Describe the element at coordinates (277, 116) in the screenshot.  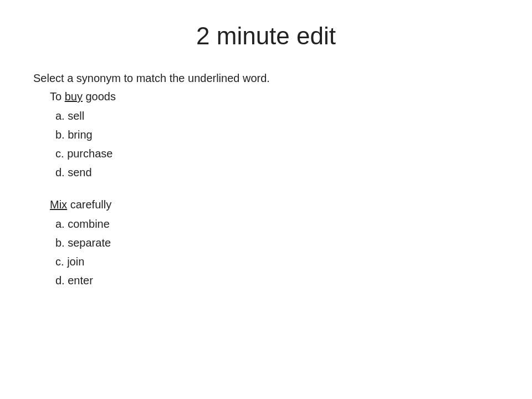
I see `q1-option-a: a. sell` at that location.